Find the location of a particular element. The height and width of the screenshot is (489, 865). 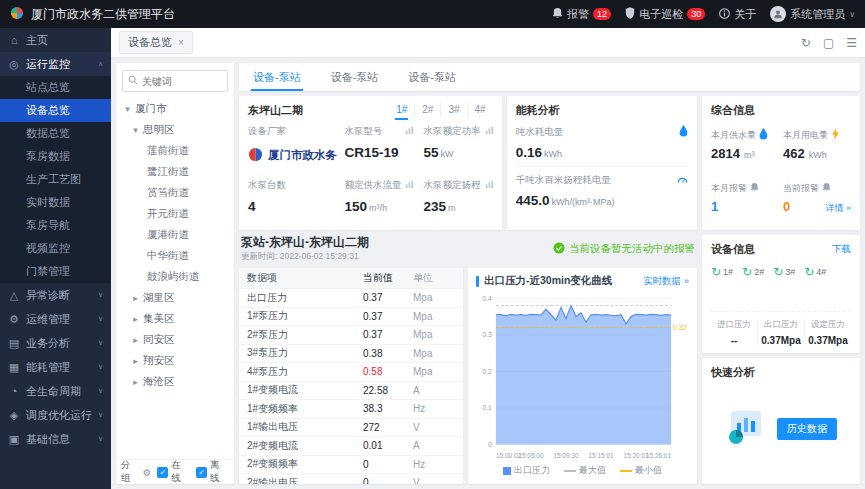

stat-value: 0.37Mpa is located at coordinates (781, 340).